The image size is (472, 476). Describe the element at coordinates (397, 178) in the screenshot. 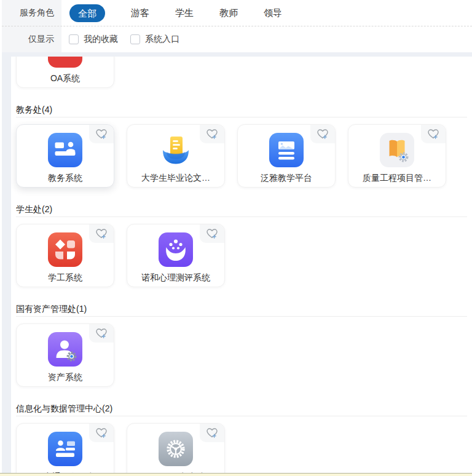

I see `app-name: 质量工程项目管…` at that location.